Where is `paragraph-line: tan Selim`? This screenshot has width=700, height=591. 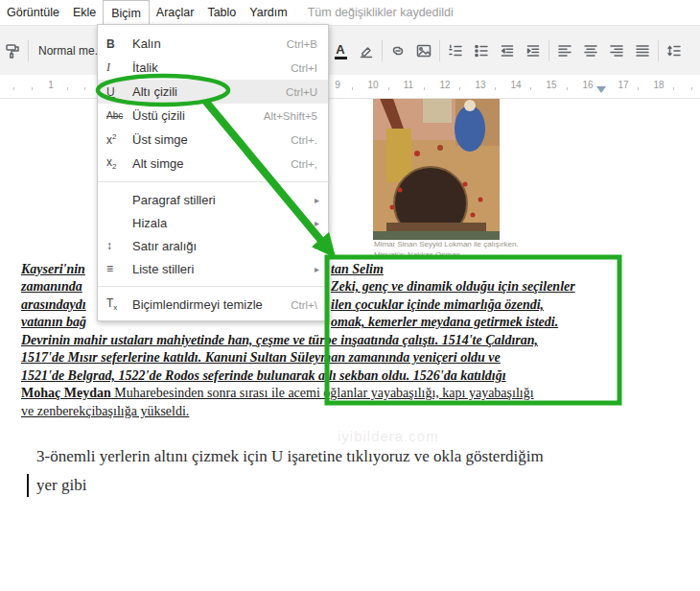 paragraph-line: tan Selim is located at coordinates (357, 269).